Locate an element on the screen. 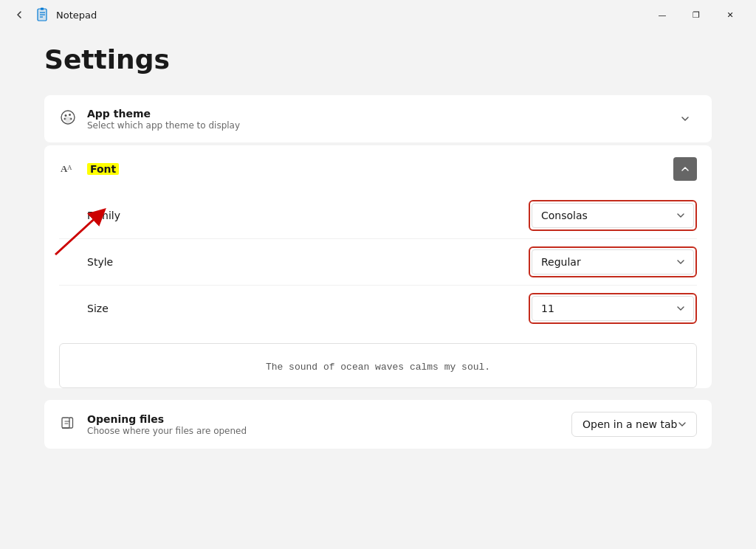 Image resolution: width=756 pixels, height=549 pixels. open-tab-value: Open in a new tab is located at coordinates (630, 424).